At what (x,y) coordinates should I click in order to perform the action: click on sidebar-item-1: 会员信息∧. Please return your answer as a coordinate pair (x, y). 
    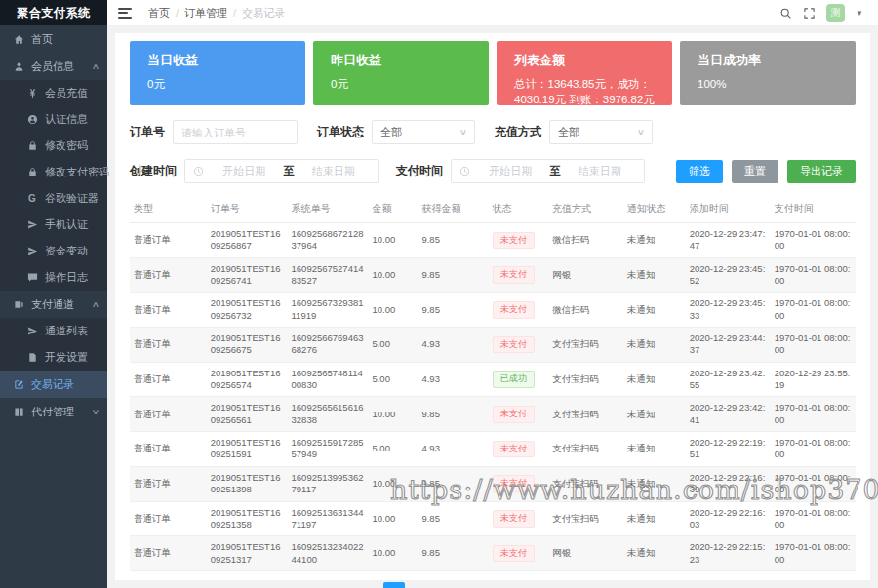
    Looking at the image, I should click on (54, 66).